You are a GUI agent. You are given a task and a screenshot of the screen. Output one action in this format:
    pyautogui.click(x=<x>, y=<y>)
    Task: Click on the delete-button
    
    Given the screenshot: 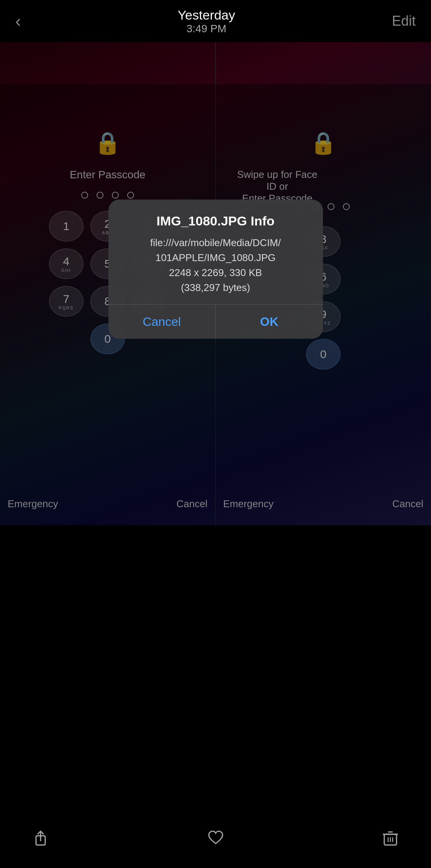 What is the action you would take?
    pyautogui.click(x=390, y=840)
    